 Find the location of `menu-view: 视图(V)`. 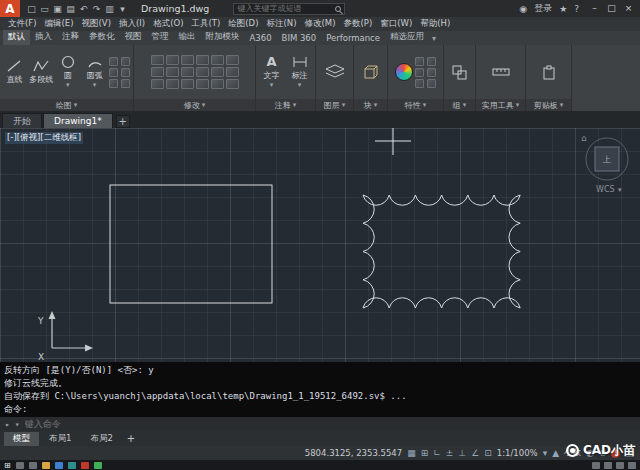

menu-view: 视图(V) is located at coordinates (96, 24).